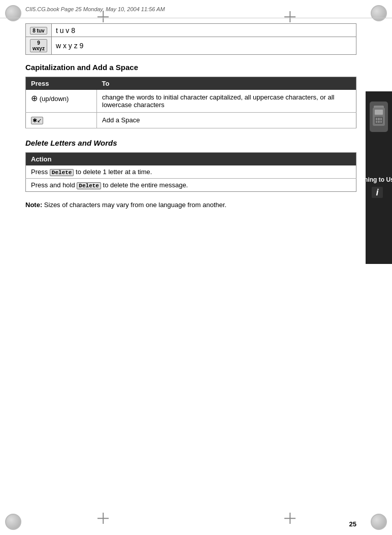 Image resolution: width=392 pixels, height=535 pixels. Describe the element at coordinates (204, 46) in the screenshot. I see `key-9-chars: w x y z 9` at that location.